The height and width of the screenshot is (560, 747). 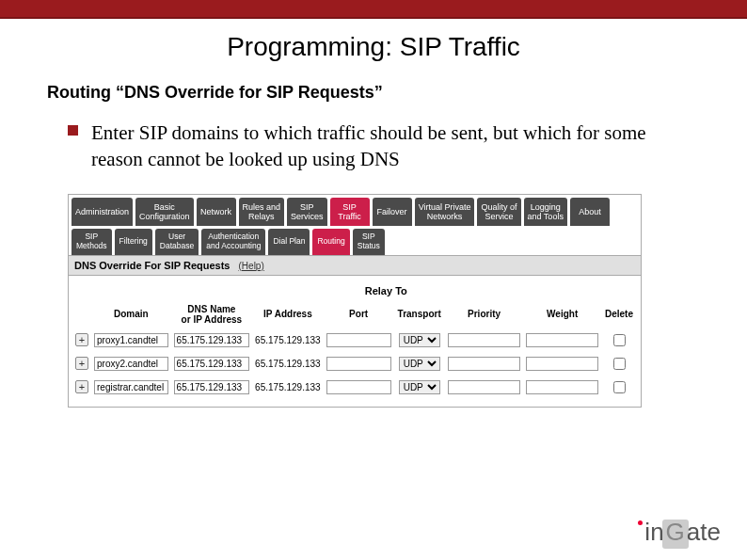 I want to click on top-accent-bar, so click(x=374, y=9).